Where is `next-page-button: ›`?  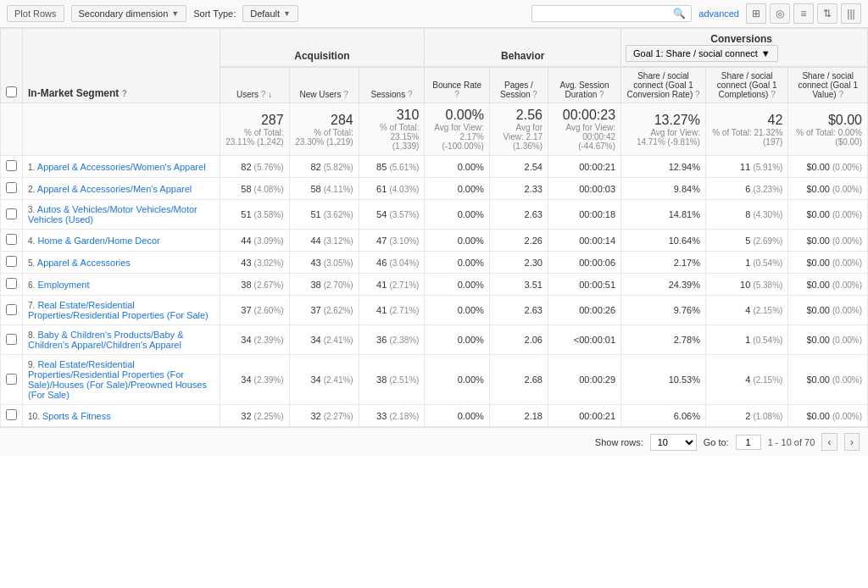
next-page-button: › is located at coordinates (852, 442).